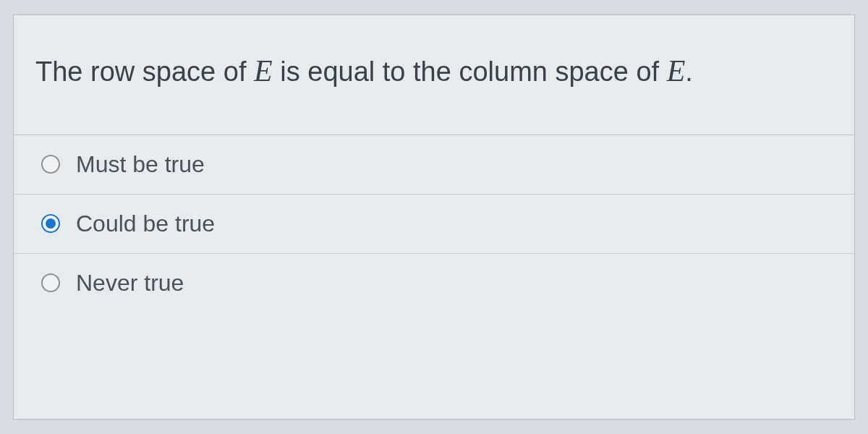  I want to click on option-label: Must be true, so click(140, 165).